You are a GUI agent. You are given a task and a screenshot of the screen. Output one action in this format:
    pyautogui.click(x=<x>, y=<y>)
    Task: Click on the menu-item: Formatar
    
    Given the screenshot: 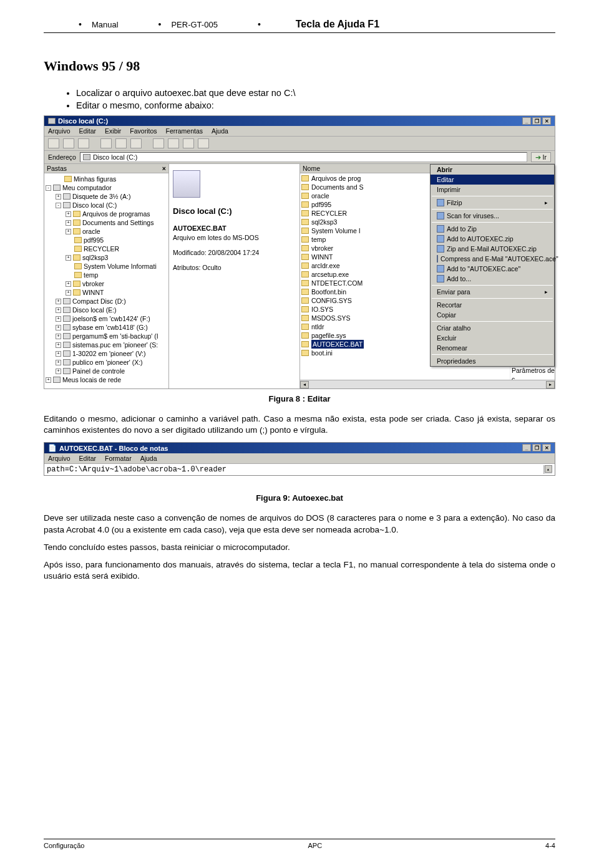 What is the action you would take?
    pyautogui.click(x=119, y=458)
    